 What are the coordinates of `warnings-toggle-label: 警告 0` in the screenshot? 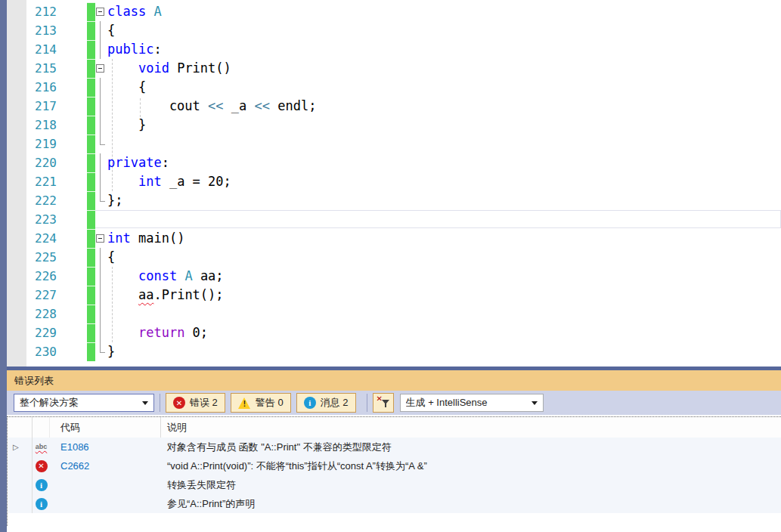 It's located at (269, 403).